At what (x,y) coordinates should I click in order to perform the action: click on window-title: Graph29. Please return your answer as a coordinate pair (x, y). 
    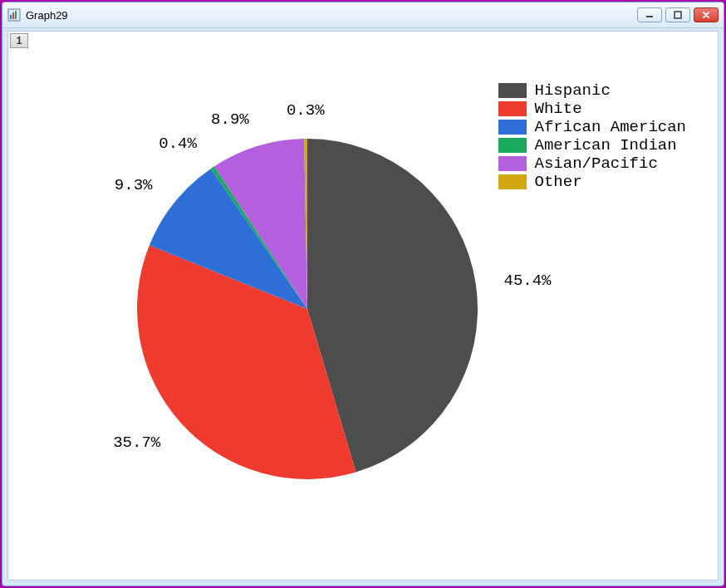
    Looking at the image, I should click on (331, 15).